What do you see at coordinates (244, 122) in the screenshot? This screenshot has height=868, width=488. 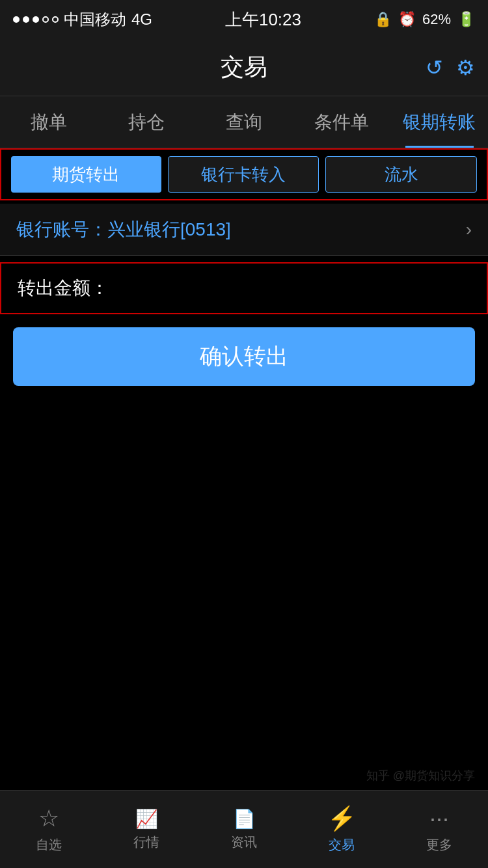 I see `tab-查询: 查询` at bounding box center [244, 122].